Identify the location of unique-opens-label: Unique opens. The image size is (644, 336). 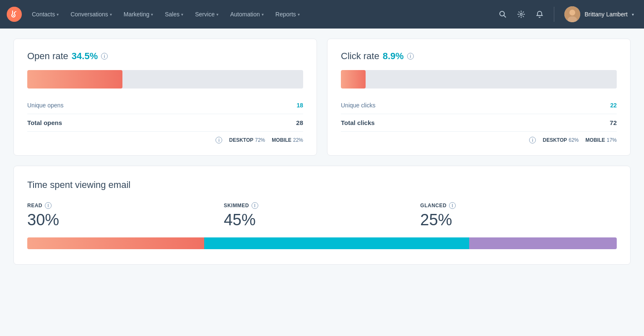
(45, 105).